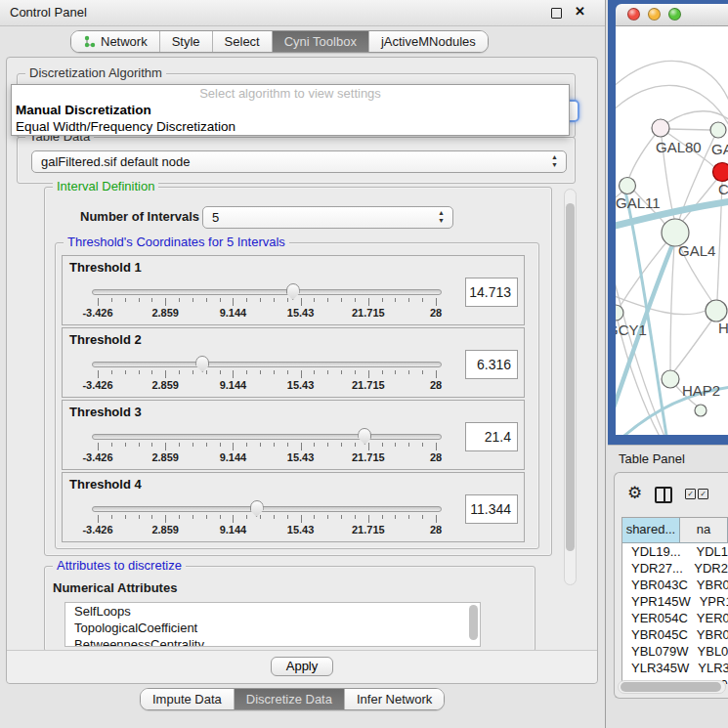  I want to click on algorithm-option: Manual Discretization, so click(290, 109).